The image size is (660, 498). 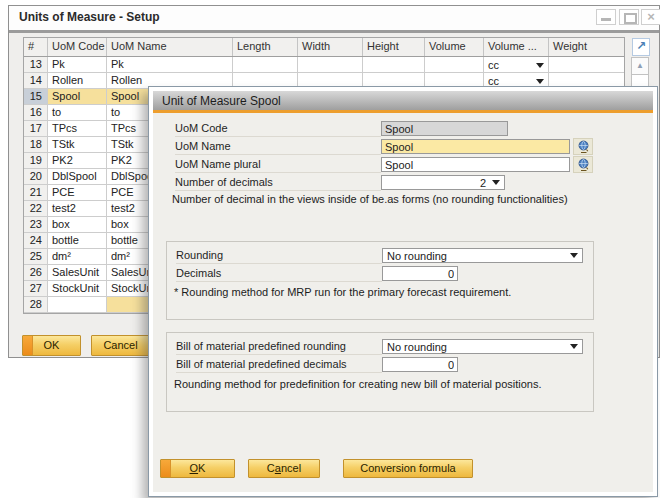 I want to click on scroll-up-icon: ▲, so click(x=640, y=66).